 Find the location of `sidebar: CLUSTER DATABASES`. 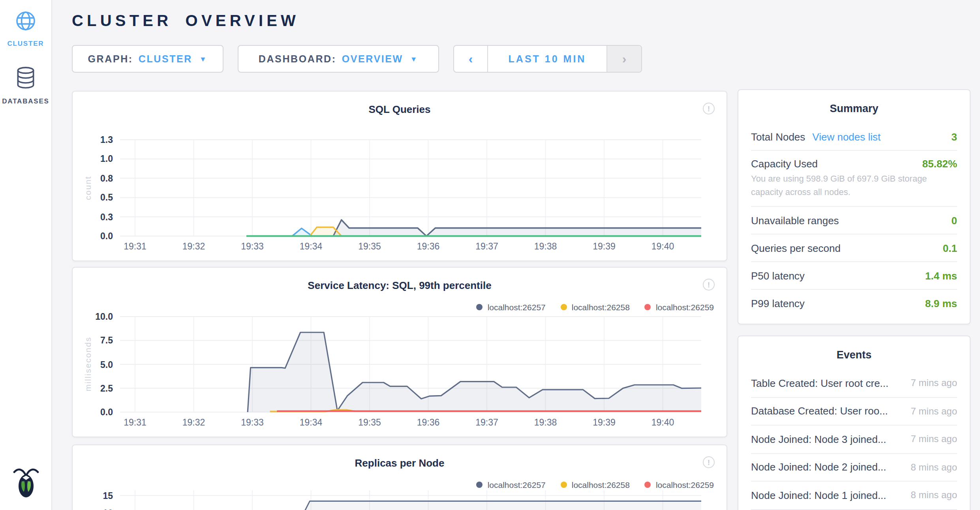

sidebar: CLUSTER DATABASES is located at coordinates (26, 255).